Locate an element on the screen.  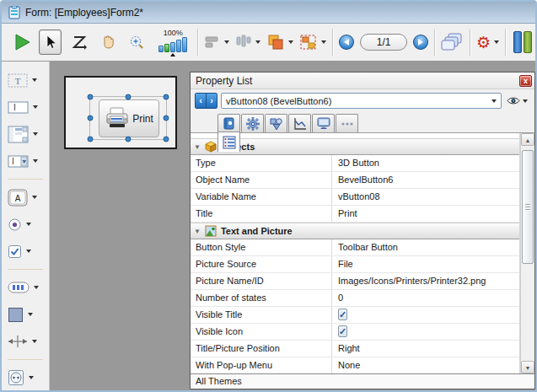
print-button-object: Print is located at coordinates (129, 118).